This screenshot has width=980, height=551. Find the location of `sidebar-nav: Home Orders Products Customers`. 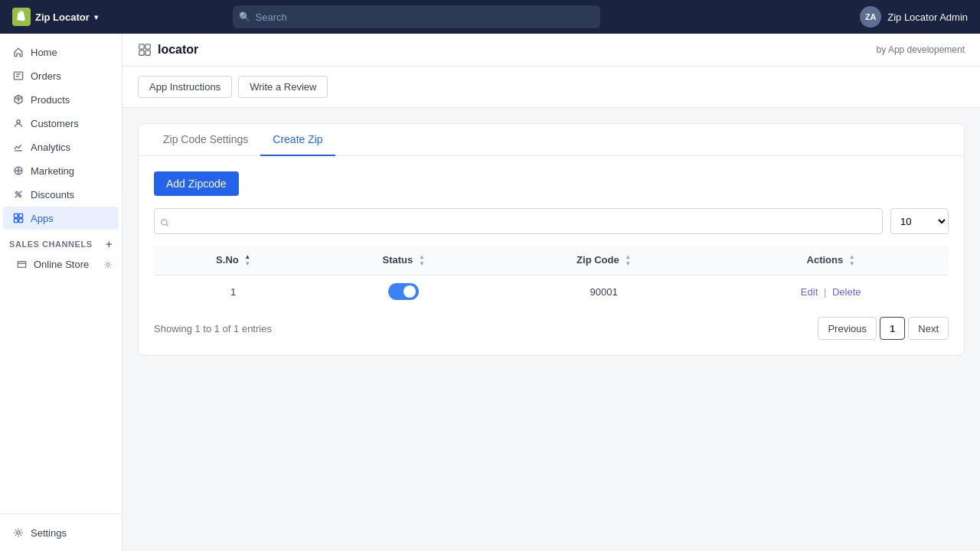

sidebar-nav: Home Orders Products Customers is located at coordinates (61, 274).